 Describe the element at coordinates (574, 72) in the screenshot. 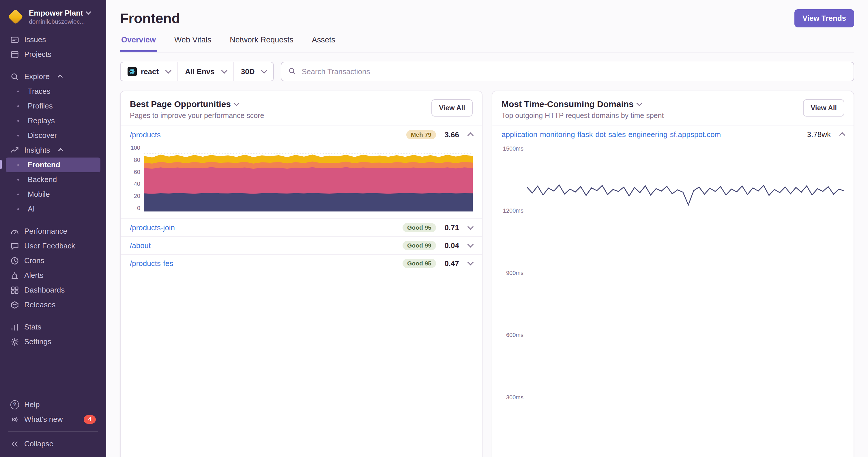

I see `search-input` at that location.